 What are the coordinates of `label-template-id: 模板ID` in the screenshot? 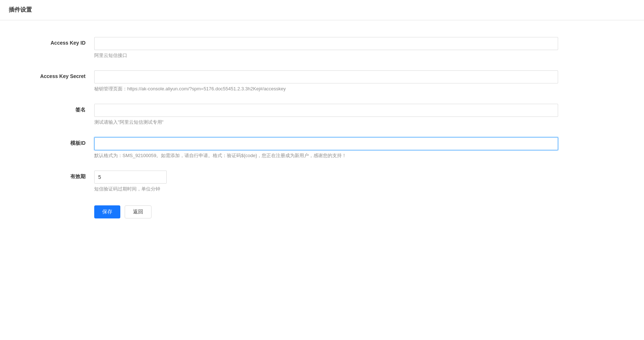 It's located at (58, 142).